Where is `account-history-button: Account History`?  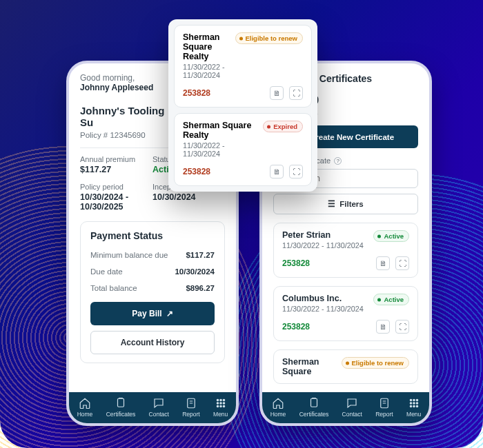
account-history-button: Account History is located at coordinates (152, 343).